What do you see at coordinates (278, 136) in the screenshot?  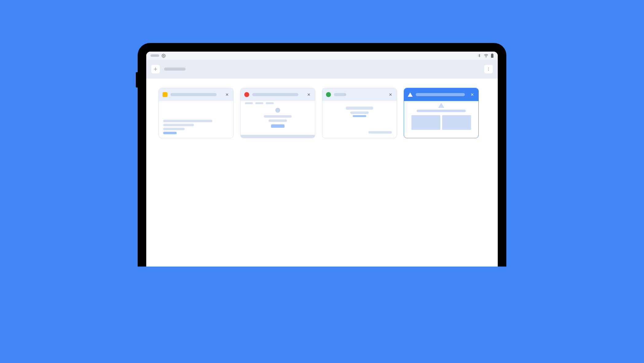 I see `preview-footer` at bounding box center [278, 136].